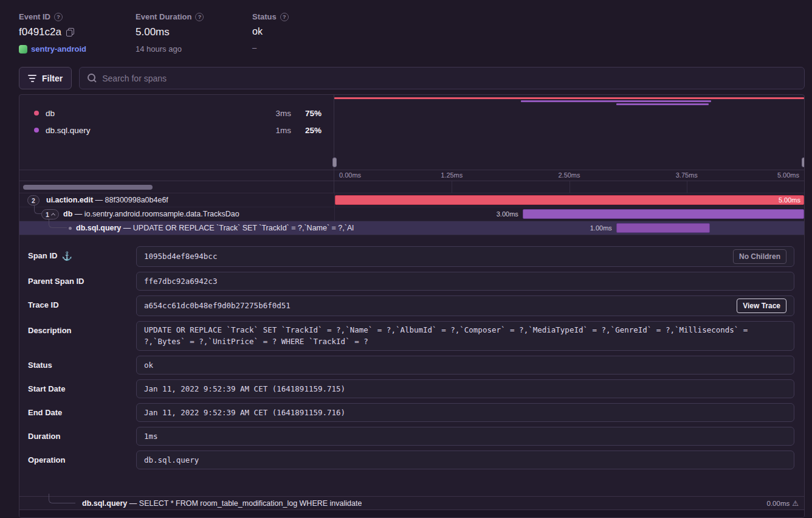 The image size is (812, 518). I want to click on detail-label: Operation, so click(46, 460).